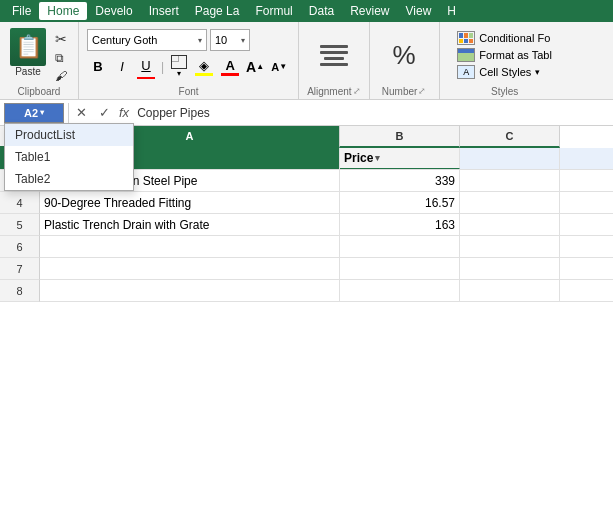 The height and width of the screenshot is (527, 613). I want to click on formula-buttons: ✕ ✓ fx, so click(103, 112).